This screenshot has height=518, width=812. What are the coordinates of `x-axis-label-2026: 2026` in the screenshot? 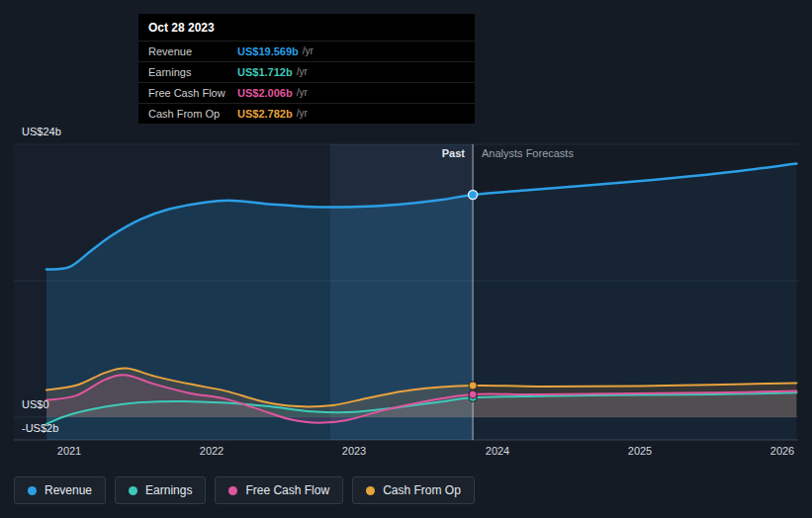 It's located at (782, 451).